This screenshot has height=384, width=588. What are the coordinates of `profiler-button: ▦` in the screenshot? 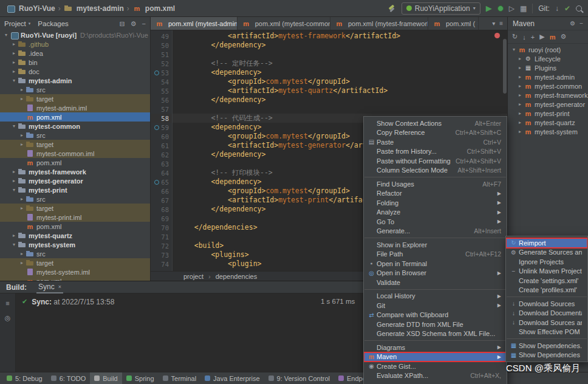 It's located at (524, 9).